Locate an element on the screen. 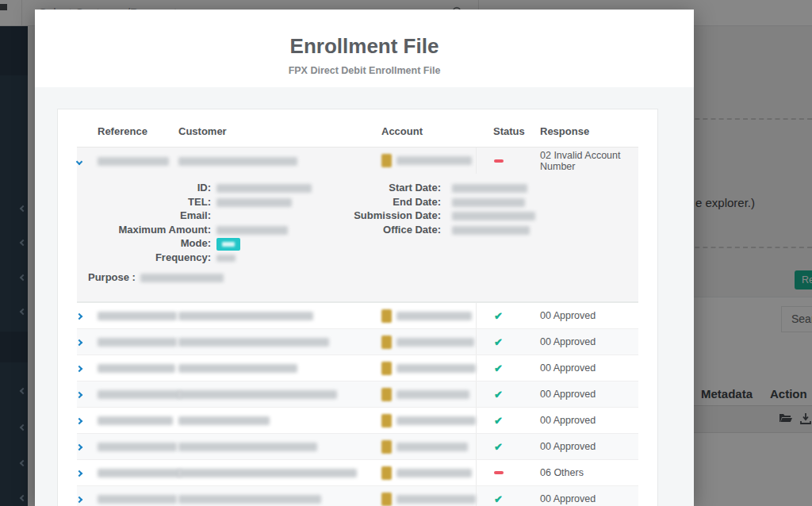  detail-label: Office Date: is located at coordinates (396, 230).